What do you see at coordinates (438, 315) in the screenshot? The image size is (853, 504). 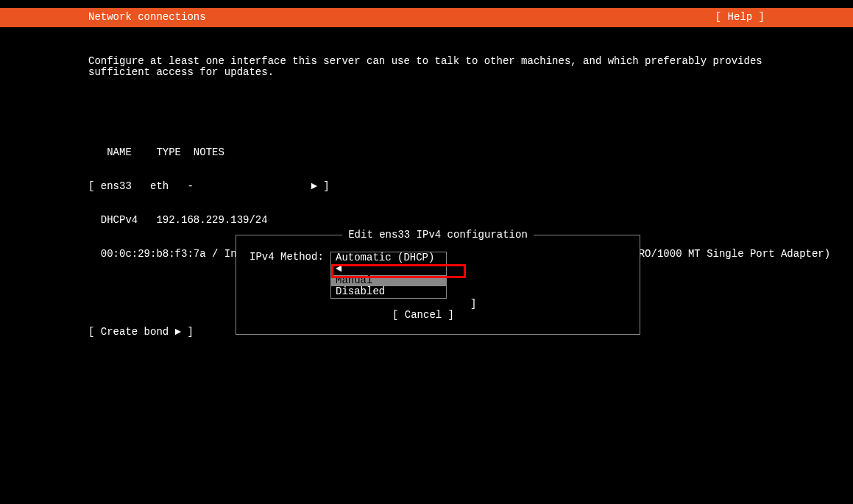 I see `cancel-button: [ Cancel ]` at bounding box center [438, 315].